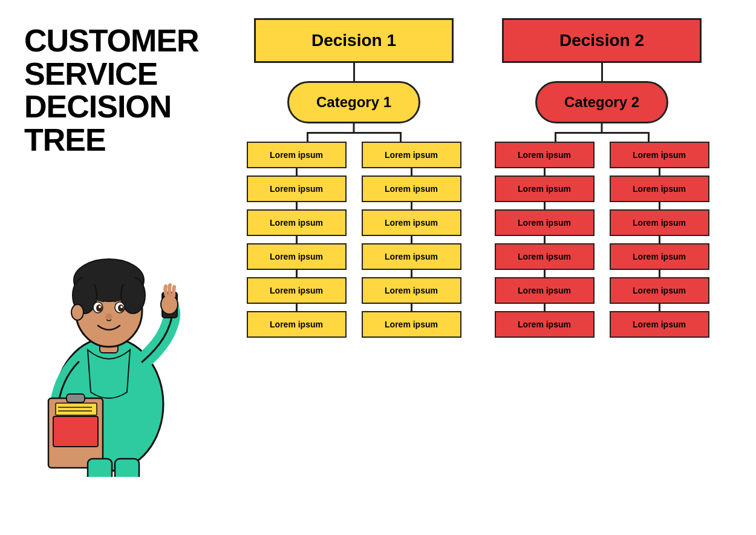  What do you see at coordinates (602, 41) in the screenshot?
I see `decision2-box: Decision 2` at bounding box center [602, 41].